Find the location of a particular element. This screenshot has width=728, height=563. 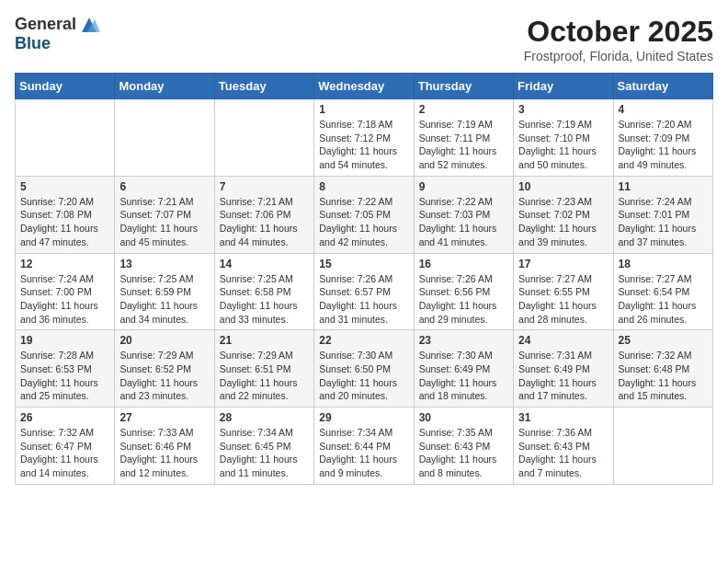

day-content: Sunrise: 7:27 AMSunset: 6:54 PMDaylight:… is located at coordinates (664, 300).